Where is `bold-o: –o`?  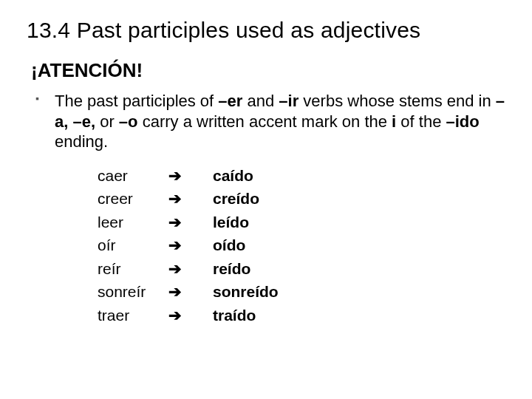 bold-o: –o is located at coordinates (129, 121).